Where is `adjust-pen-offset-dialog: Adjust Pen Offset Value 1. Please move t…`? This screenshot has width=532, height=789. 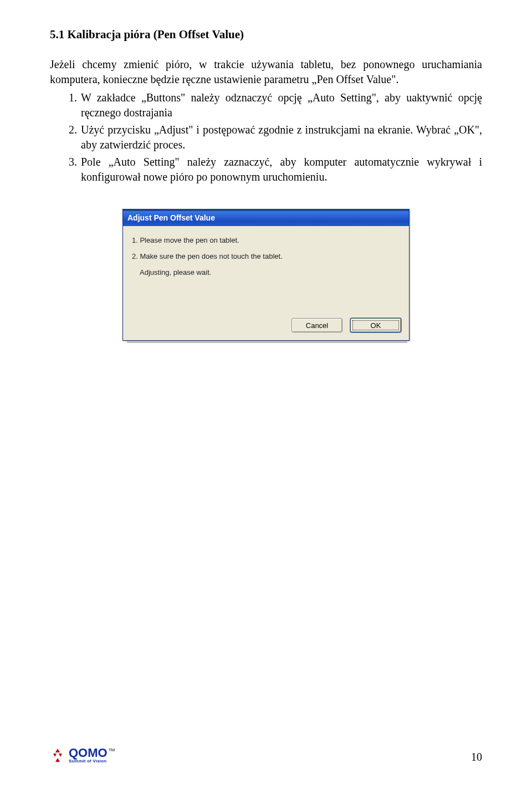 adjust-pen-offset-dialog: Adjust Pen Offset Value 1. Please move t… is located at coordinates (266, 275).